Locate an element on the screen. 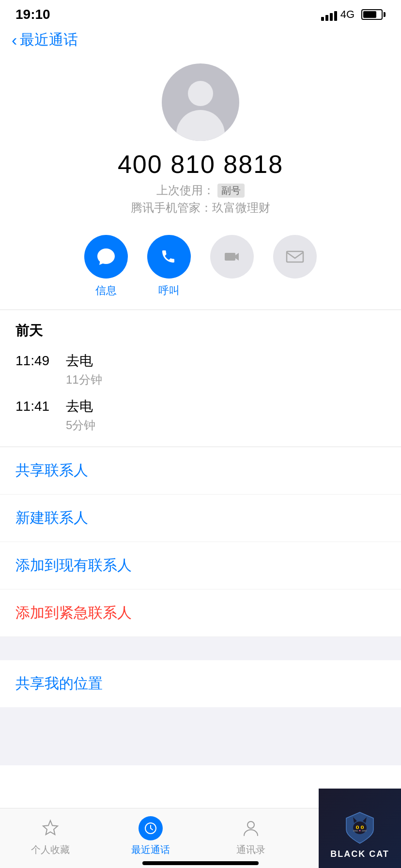 The height and width of the screenshot is (868, 401). star-icon is located at coordinates (50, 828).